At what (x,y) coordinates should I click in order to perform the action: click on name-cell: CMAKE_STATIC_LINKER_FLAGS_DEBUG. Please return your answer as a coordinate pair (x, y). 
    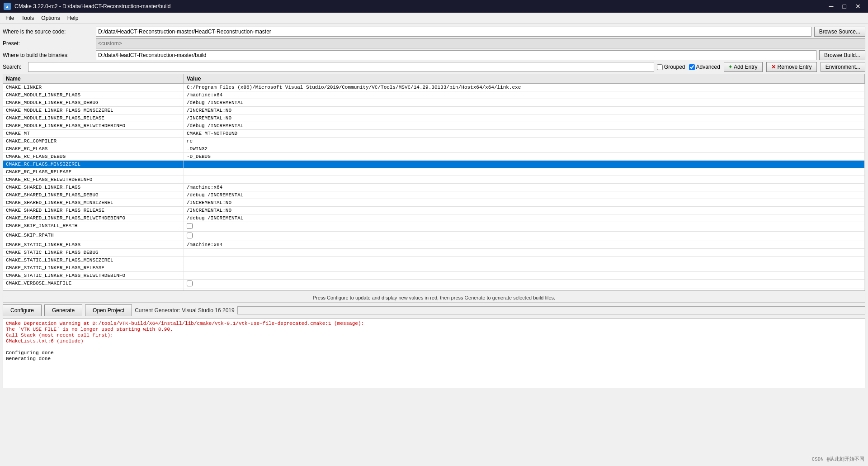
    Looking at the image, I should click on (94, 252).